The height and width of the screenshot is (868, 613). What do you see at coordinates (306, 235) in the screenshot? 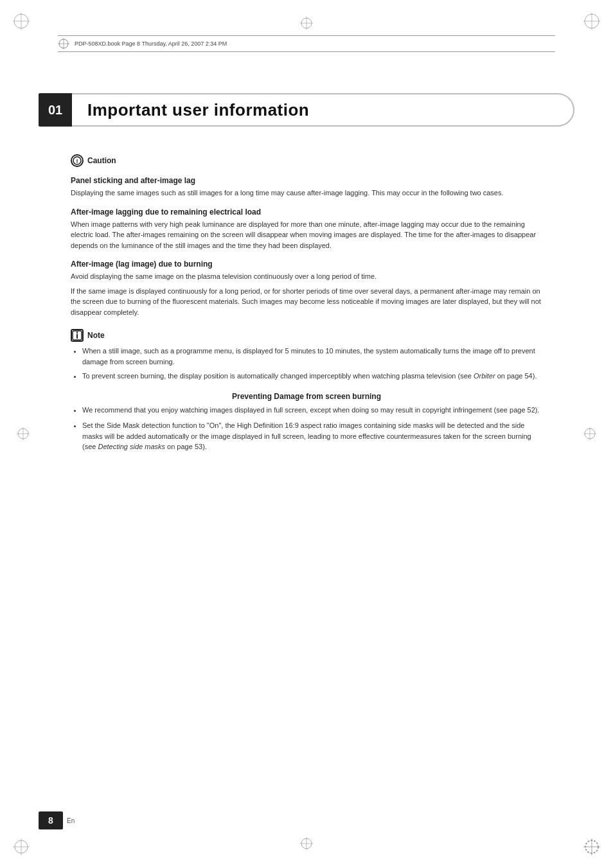
I see `electrical-body: When image patterns with very high peak …` at bounding box center [306, 235].